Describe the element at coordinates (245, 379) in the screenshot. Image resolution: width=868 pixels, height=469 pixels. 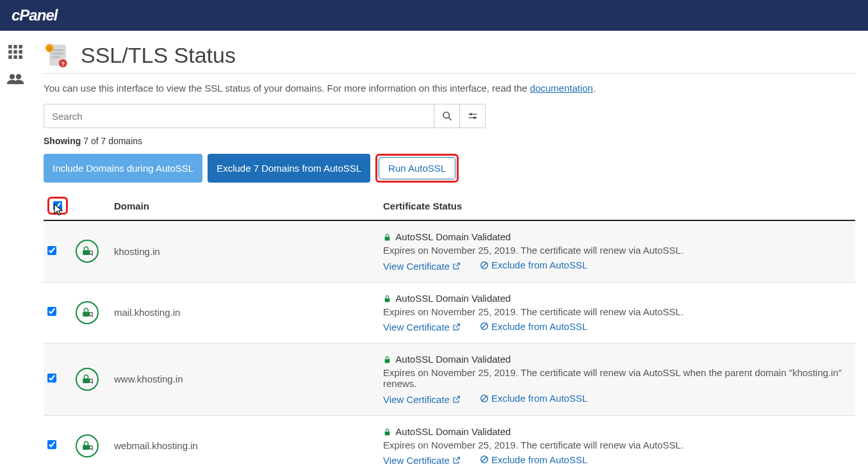
I see `domain-name: www.khosting.in` at that location.